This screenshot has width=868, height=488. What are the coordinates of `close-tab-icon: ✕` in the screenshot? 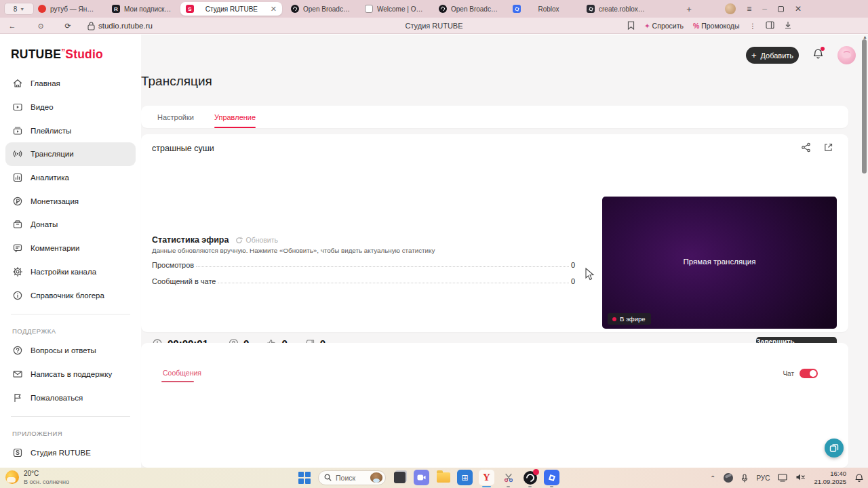 It's located at (274, 9).